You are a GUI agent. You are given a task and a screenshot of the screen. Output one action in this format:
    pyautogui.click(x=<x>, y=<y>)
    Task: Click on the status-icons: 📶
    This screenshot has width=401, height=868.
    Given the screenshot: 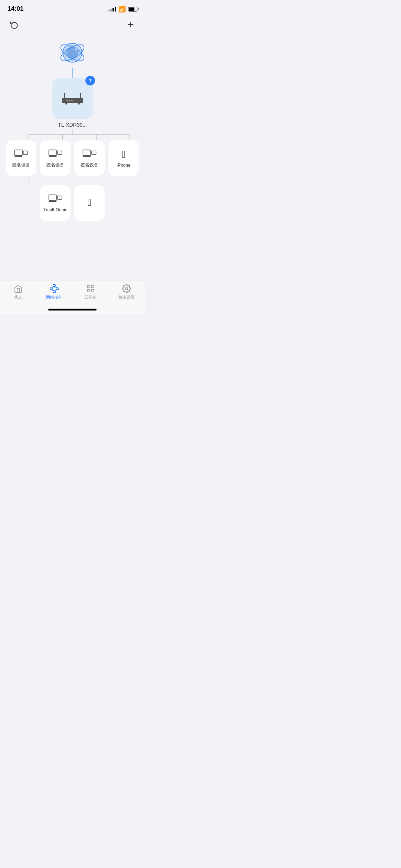 What is the action you would take?
    pyautogui.click(x=123, y=9)
    